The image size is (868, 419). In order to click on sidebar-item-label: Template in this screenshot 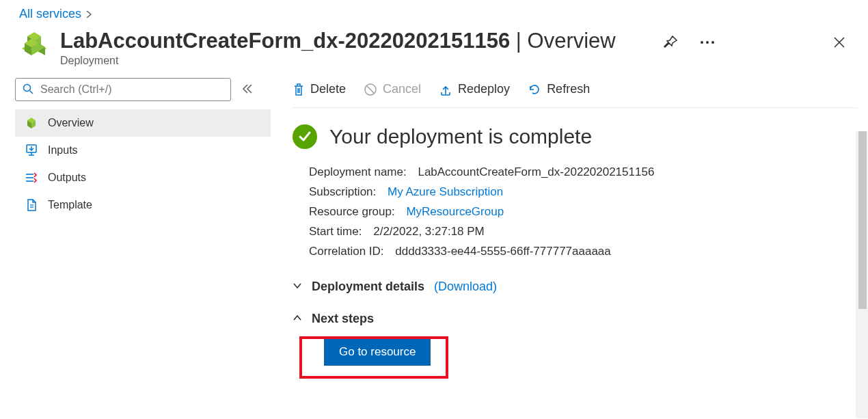, I will do `click(70, 205)`.